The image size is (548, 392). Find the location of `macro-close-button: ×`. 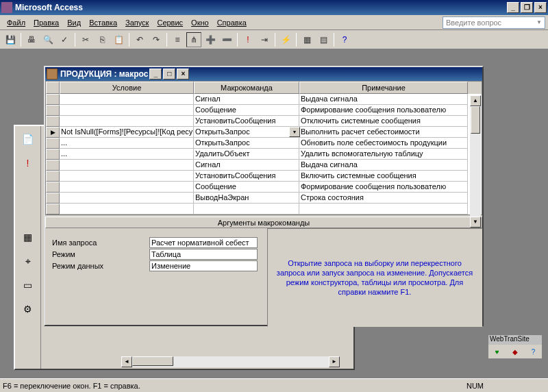

macro-close-button: × is located at coordinates (183, 74).